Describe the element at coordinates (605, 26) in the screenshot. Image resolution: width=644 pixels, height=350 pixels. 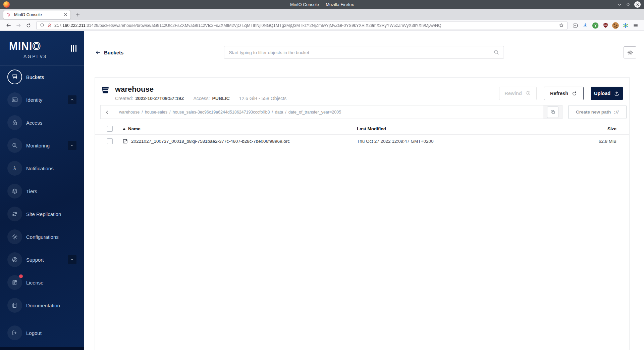
I see `ublock-extension-icon: UO` at that location.